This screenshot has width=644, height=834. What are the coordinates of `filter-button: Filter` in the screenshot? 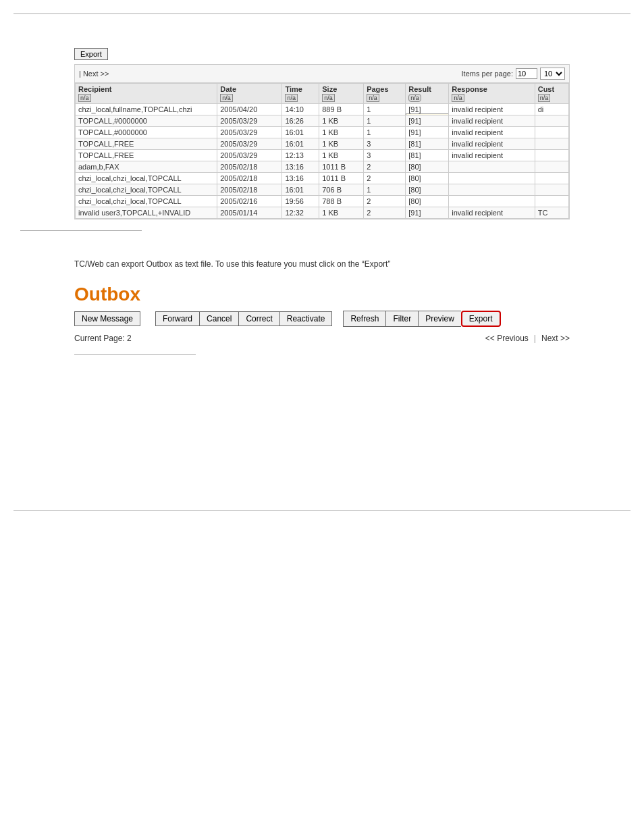 It's located at (402, 319).